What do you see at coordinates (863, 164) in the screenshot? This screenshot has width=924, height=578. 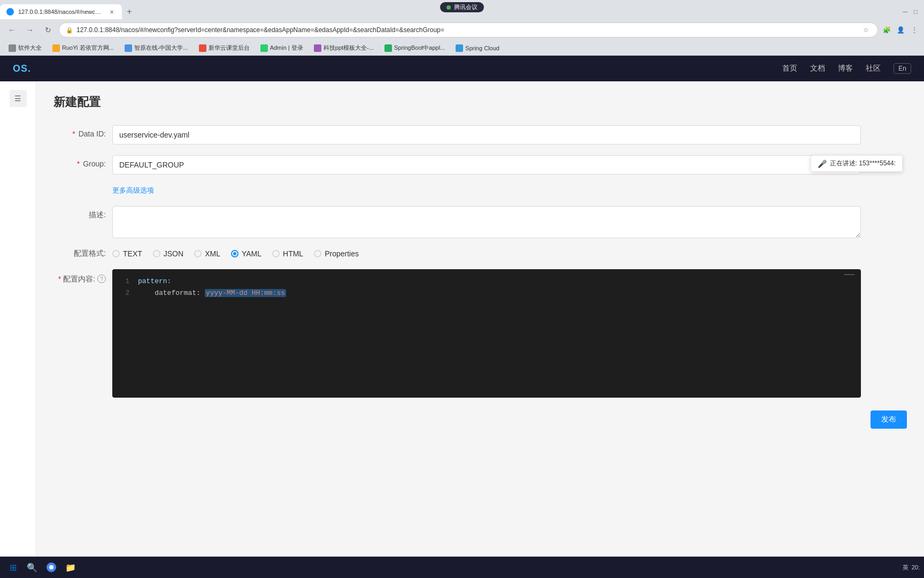 I see `tencent-tooltip-text: 正在讲述: 153****5544:` at bounding box center [863, 164].